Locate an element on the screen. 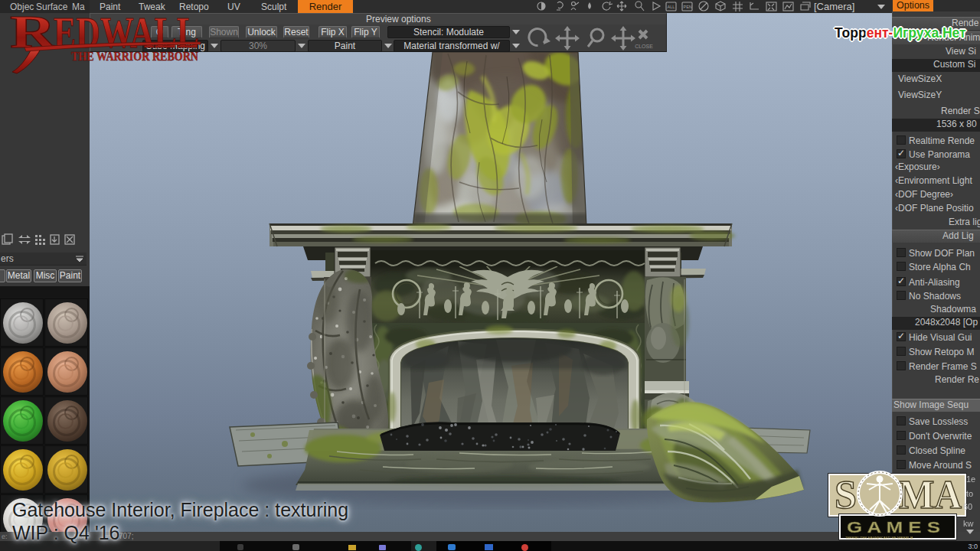 This screenshot has width=980, height=551. svg-text: PEN is located at coordinates (688, 7).